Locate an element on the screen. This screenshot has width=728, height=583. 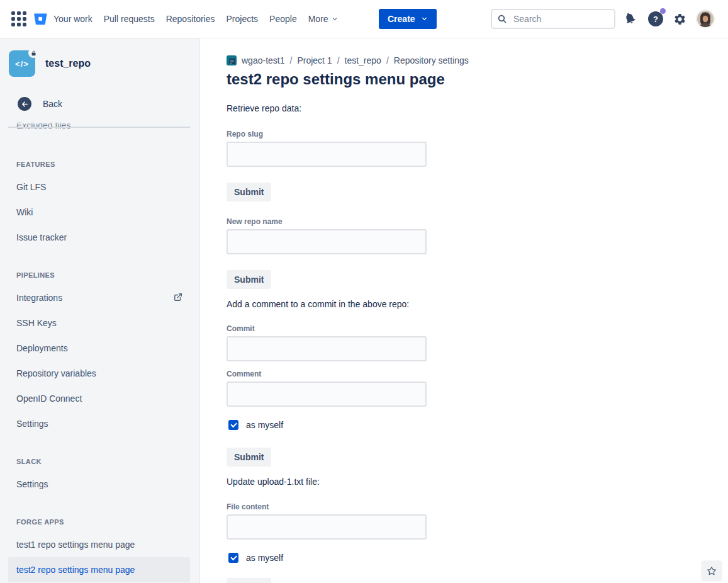
sidebar-item-repository-variables: Repository variables is located at coordinates (99, 373).